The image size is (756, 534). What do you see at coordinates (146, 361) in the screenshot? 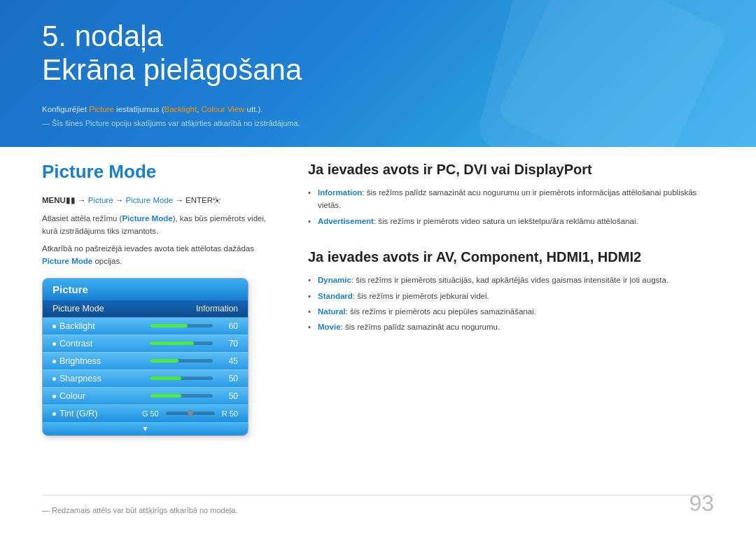
I see `brightness-row: Brightness 45` at bounding box center [146, 361].